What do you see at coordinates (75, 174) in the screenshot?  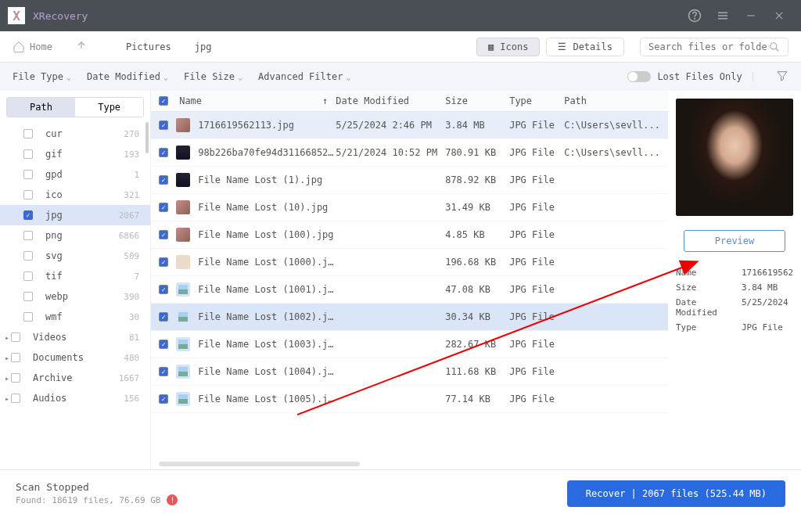 I see `sidebar-item-gpd: gpd1` at bounding box center [75, 174].